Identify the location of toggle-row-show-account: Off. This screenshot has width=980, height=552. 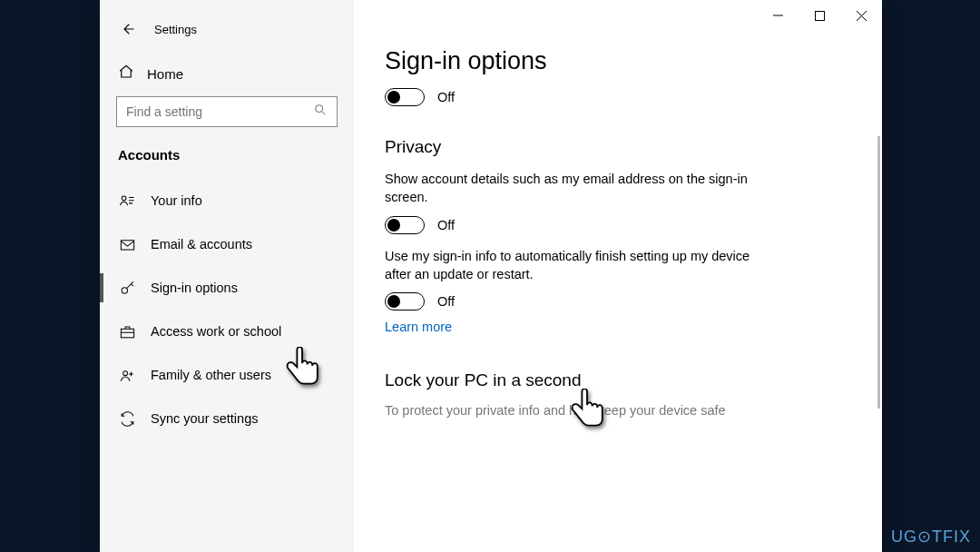
(618, 225).